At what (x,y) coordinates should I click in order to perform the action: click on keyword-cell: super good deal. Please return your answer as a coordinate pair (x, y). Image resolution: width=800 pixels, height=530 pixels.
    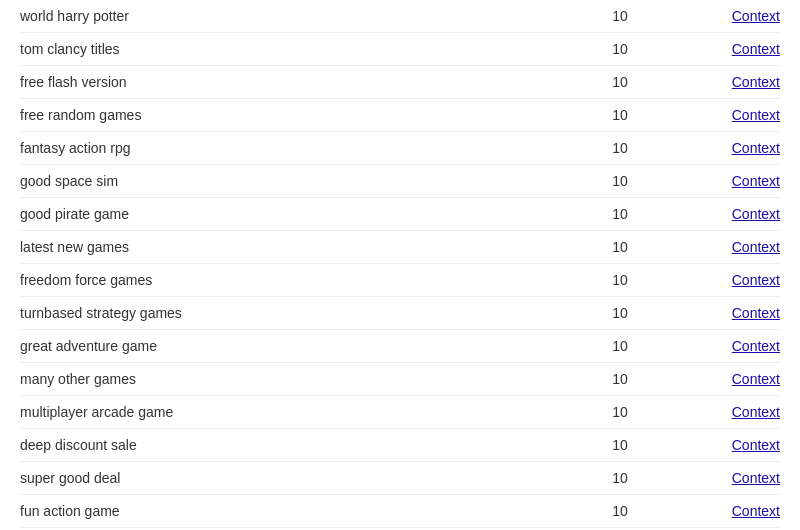
    Looking at the image, I should click on (300, 478).